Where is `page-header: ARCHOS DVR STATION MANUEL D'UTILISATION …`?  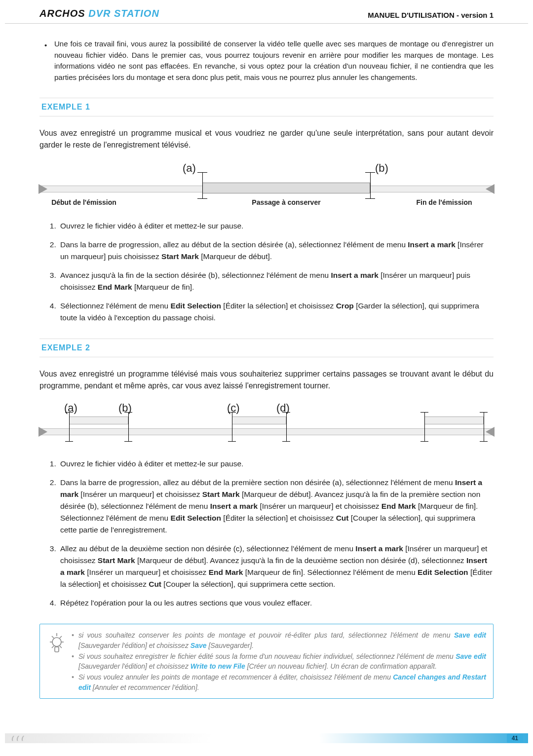
page-header: ARCHOS DVR STATION MANUEL D'UTILISATION … is located at coordinates (266, 12).